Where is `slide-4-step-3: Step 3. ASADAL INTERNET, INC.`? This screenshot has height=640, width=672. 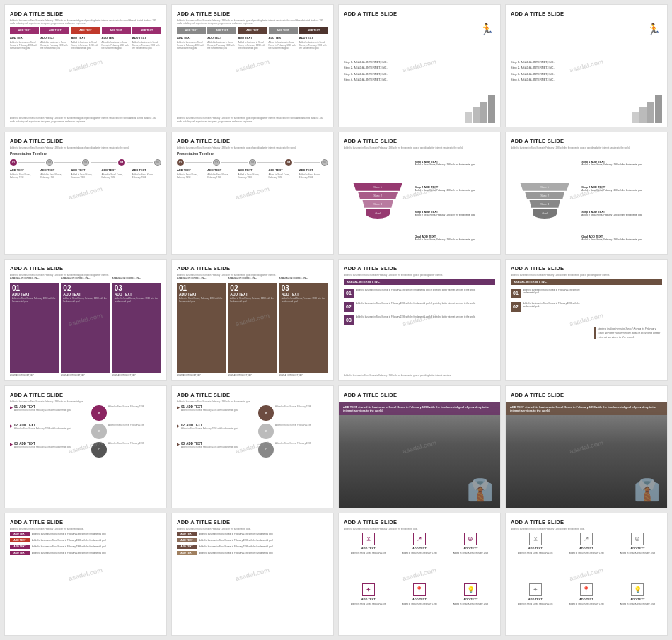 slide-4-step-3: Step 3. ASADAL INTERNET, INC. is located at coordinates (564, 74).